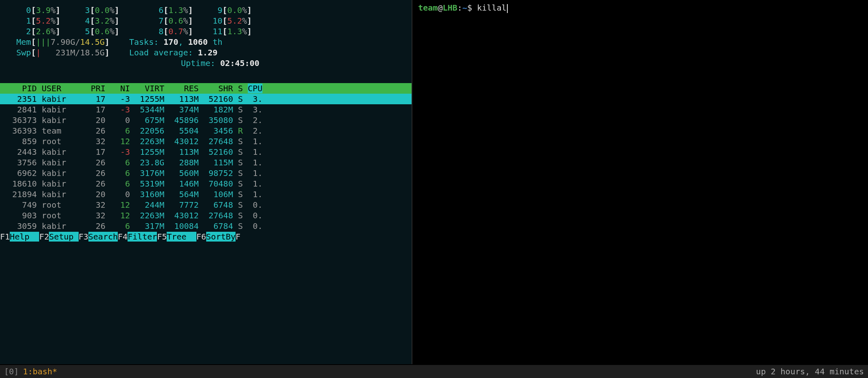  What do you see at coordinates (11, 371) in the screenshot?
I see `session-indicator: [0]` at bounding box center [11, 371].